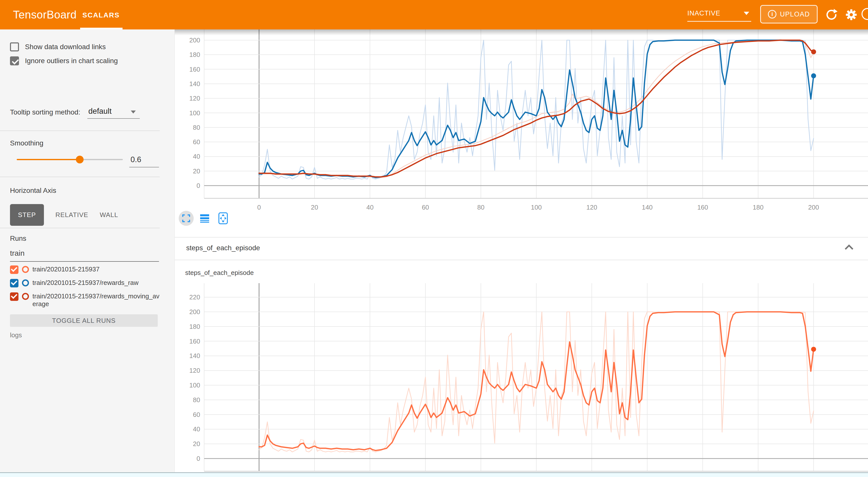 Image resolution: width=868 pixels, height=477 pixels. Describe the element at coordinates (101, 15) in the screenshot. I see `tab-scalars: SCALARS` at that location.